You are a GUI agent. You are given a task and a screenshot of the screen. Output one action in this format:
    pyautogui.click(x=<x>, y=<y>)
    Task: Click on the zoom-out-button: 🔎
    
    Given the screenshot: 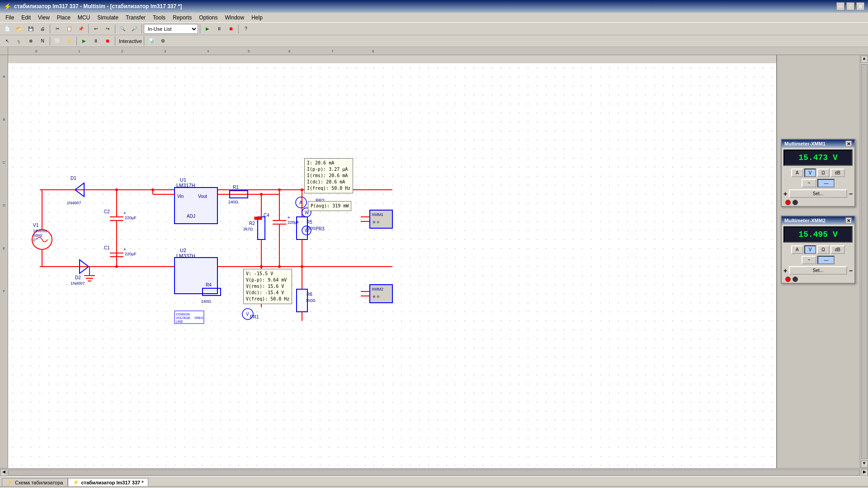 What is the action you would take?
    pyautogui.click(x=134, y=29)
    